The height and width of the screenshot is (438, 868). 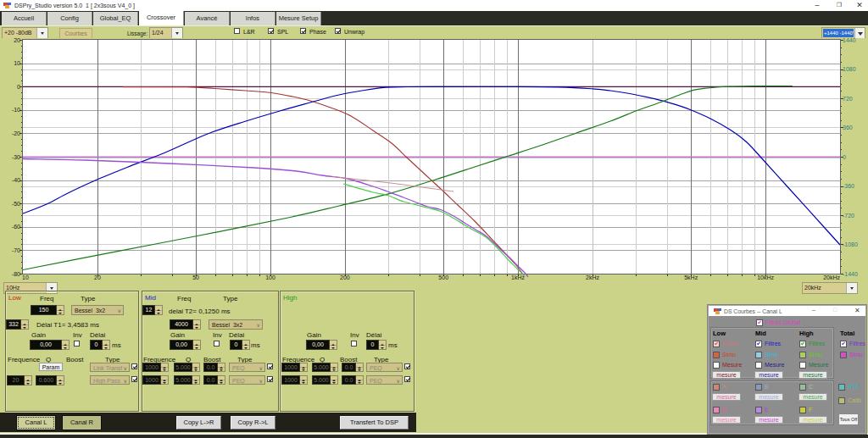 I want to click on svg-text: 1080, so click(x=849, y=69).